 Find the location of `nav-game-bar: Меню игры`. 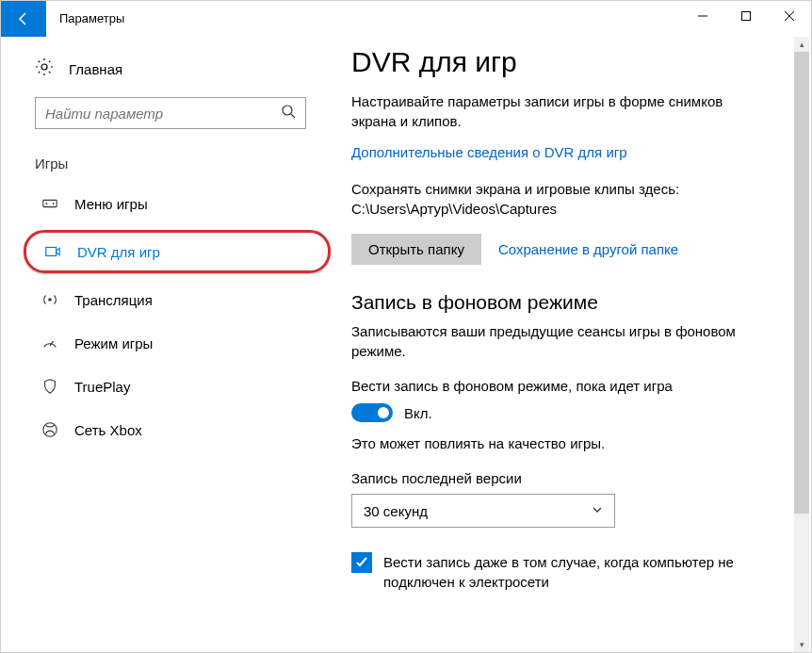

nav-game-bar: Меню игры is located at coordinates (177, 204).